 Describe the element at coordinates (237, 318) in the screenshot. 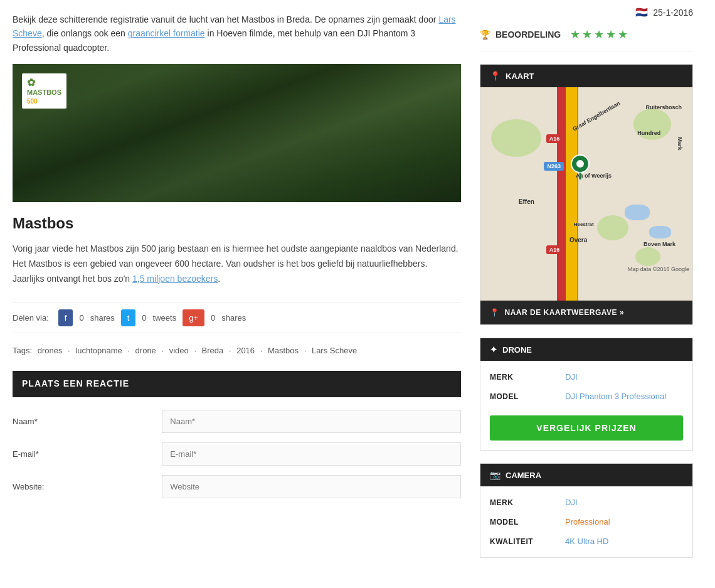

I see `share-section: Delen via: f 0 shares t 0 tweets g+ 0 sh…` at that location.